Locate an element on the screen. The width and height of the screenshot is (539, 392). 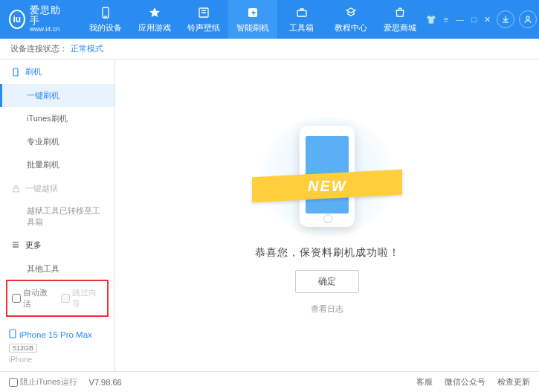
close-icon: ✕ is located at coordinates (488, 19).